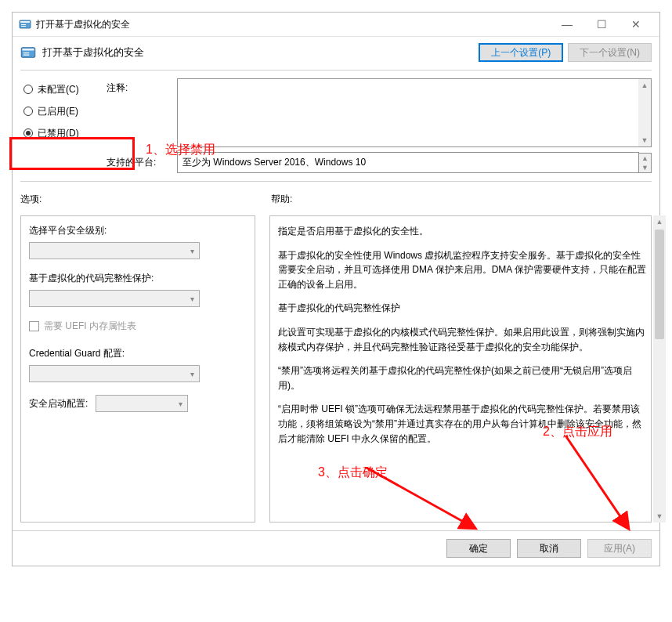  Describe the element at coordinates (659, 369) in the screenshot. I see `help-scrollbar: ▲ ▼` at that location.